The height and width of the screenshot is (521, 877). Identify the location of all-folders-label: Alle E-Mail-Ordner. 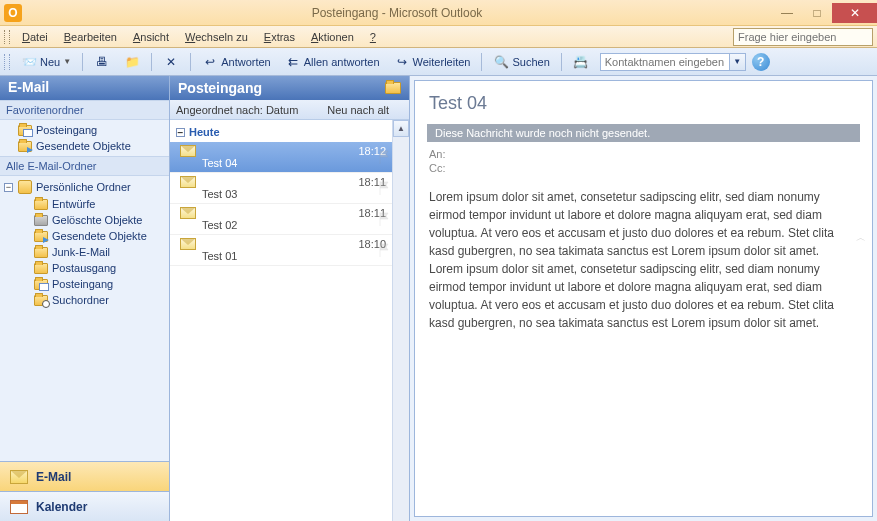
(84, 166).